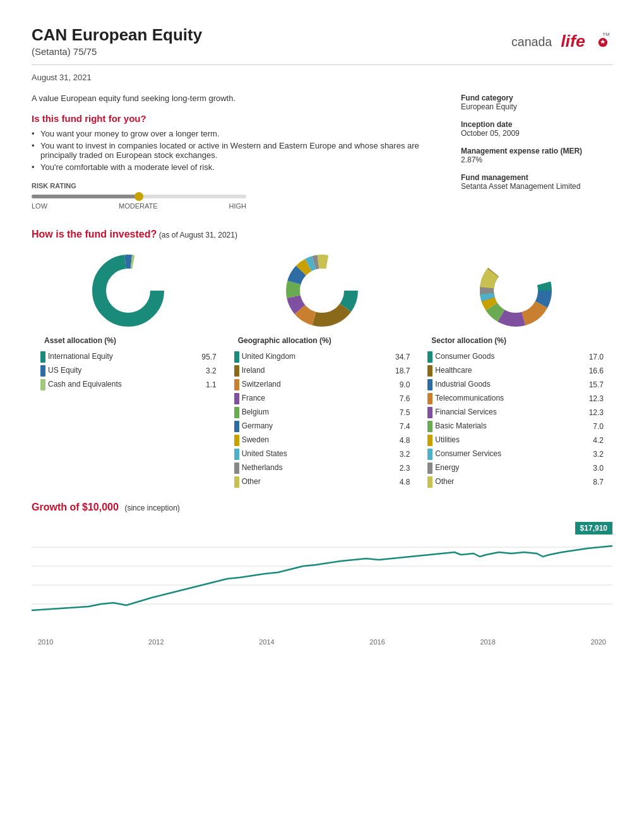 The width and height of the screenshot is (644, 834). I want to click on mer-block: Management expense ratio (MER) 2.87%, so click(537, 155).